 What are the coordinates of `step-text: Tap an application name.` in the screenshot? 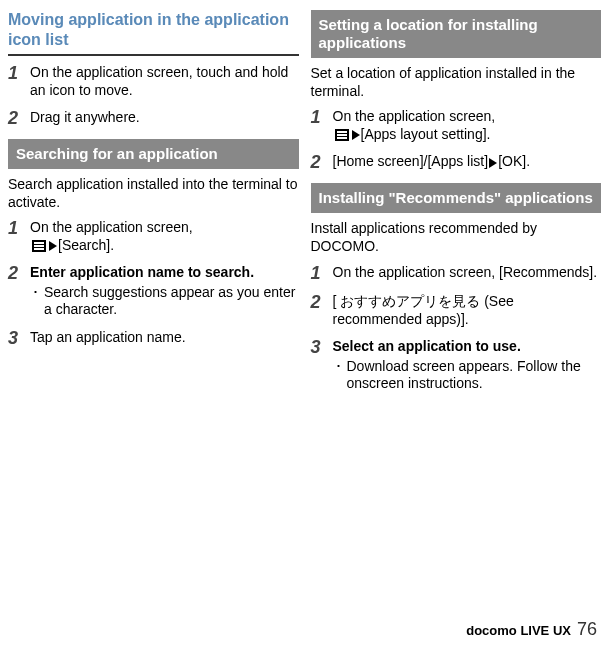 It's located at (164, 338).